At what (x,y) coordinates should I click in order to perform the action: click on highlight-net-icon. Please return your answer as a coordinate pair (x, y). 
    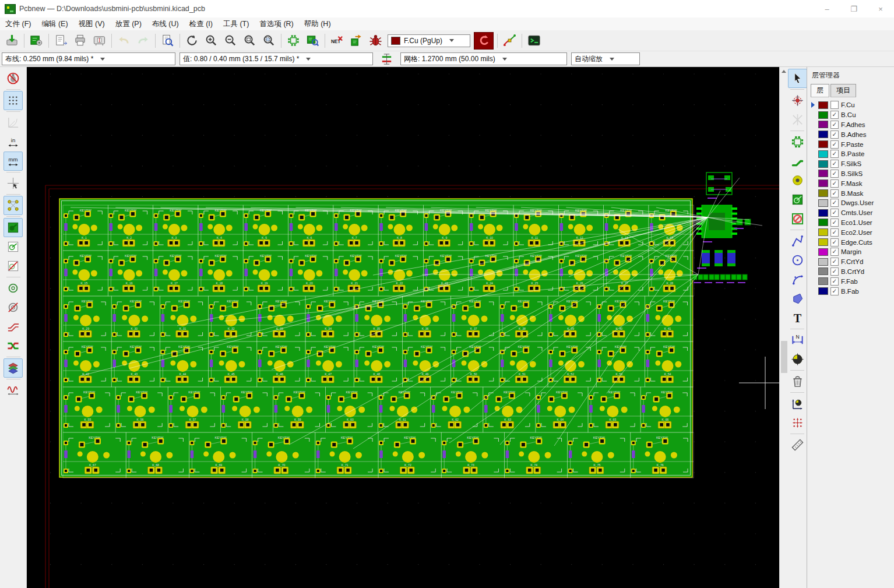
    Looking at the image, I should click on (797, 100).